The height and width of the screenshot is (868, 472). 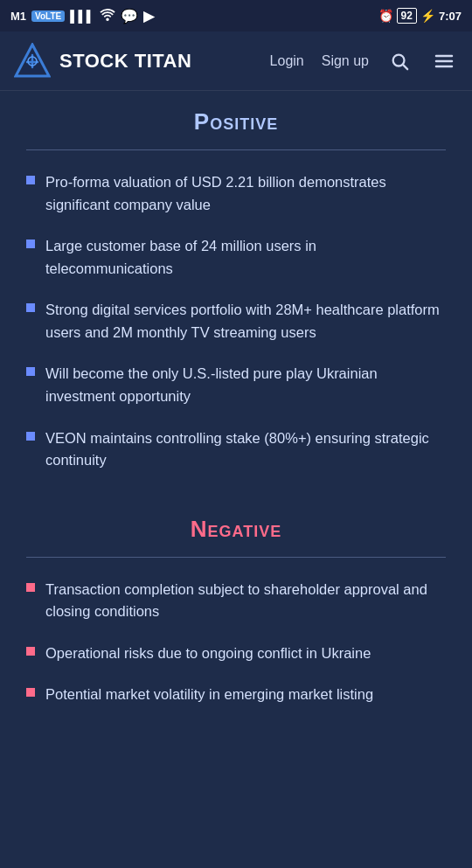 What do you see at coordinates (82, 16) in the screenshot?
I see `signal-icon: ▌▌▌` at bounding box center [82, 16].